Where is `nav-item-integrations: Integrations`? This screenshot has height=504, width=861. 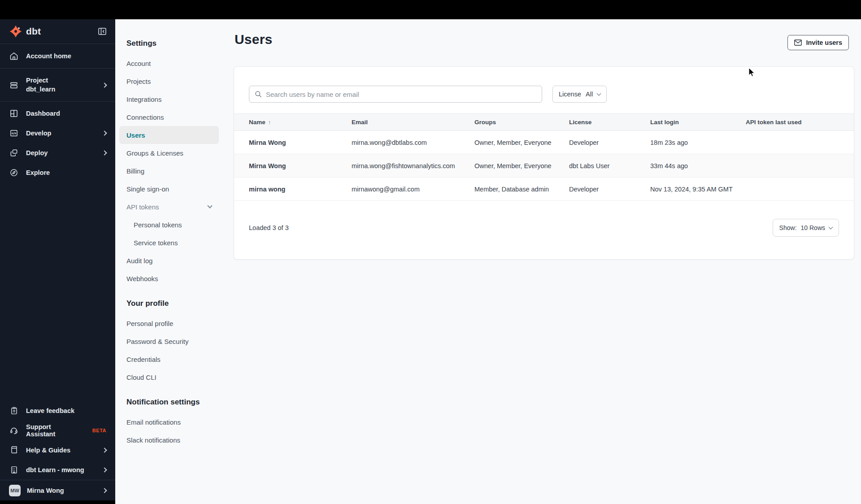
nav-item-integrations: Integrations is located at coordinates (169, 99).